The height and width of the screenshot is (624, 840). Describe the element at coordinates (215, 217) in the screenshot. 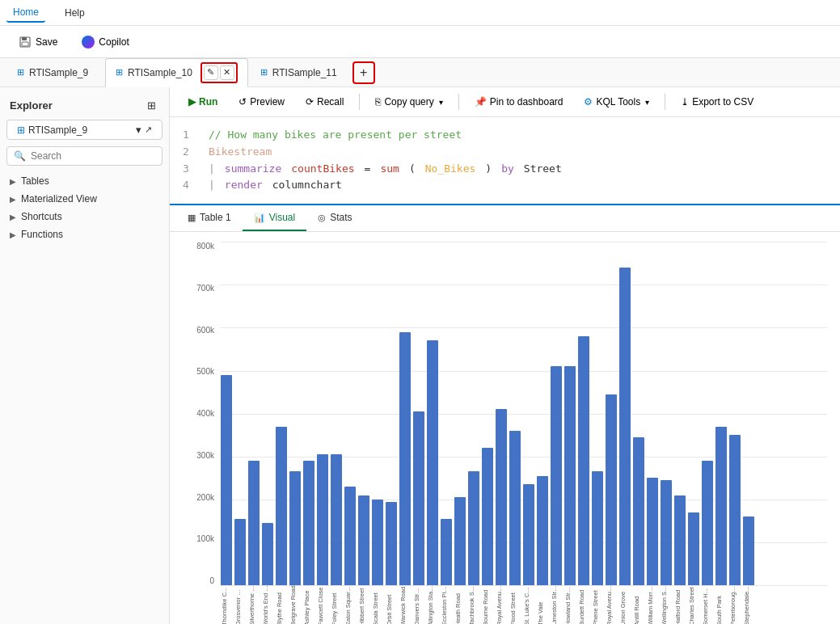

I see `table-tab-label: Table 1` at that location.